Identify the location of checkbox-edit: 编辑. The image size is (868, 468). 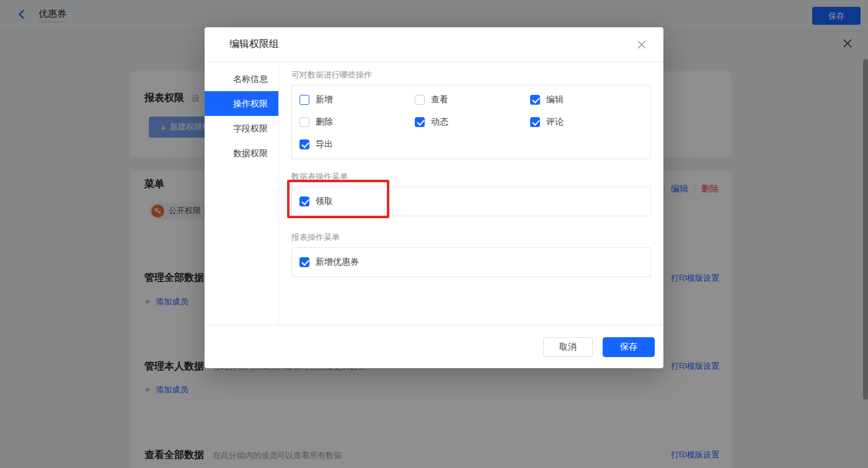
(588, 100).